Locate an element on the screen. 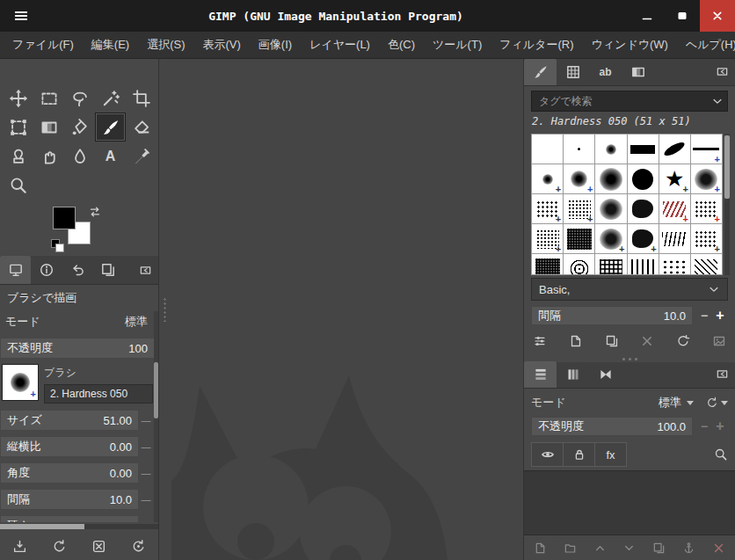 The width and height of the screenshot is (735, 560). duplicate-layer-button is located at coordinates (659, 549).